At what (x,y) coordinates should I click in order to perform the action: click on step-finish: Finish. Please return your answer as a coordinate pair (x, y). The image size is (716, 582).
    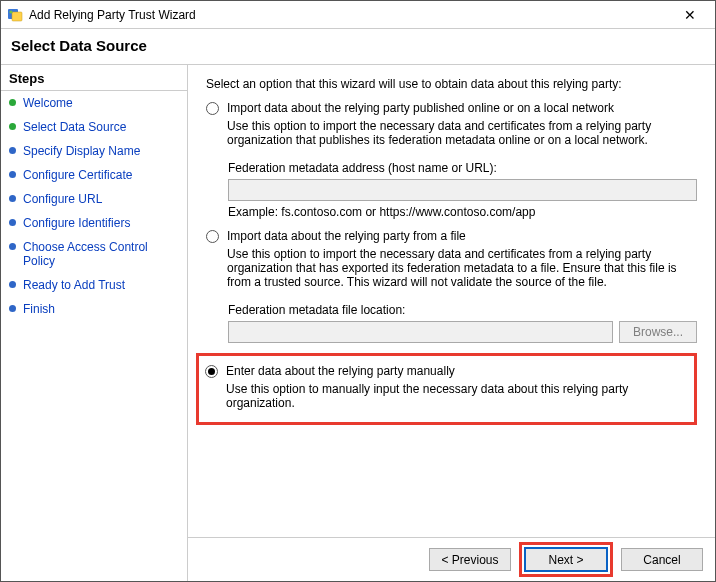
    Looking at the image, I should click on (94, 309).